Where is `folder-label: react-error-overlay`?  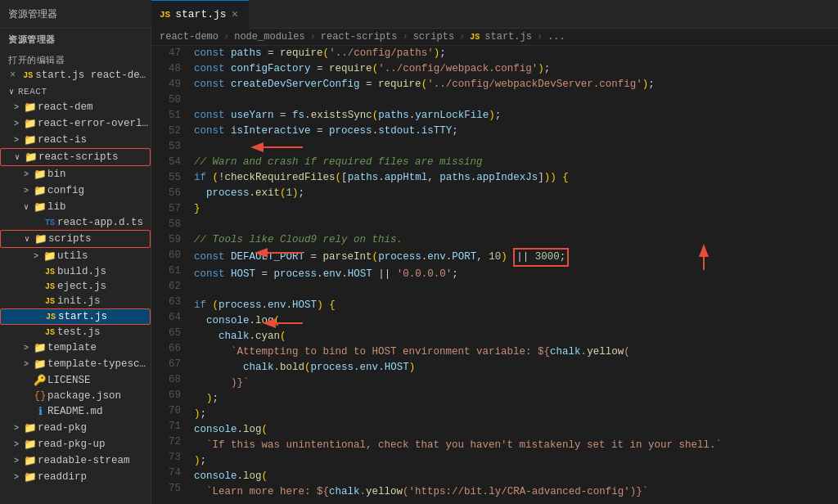
folder-label: react-error-overlay is located at coordinates (94, 124).